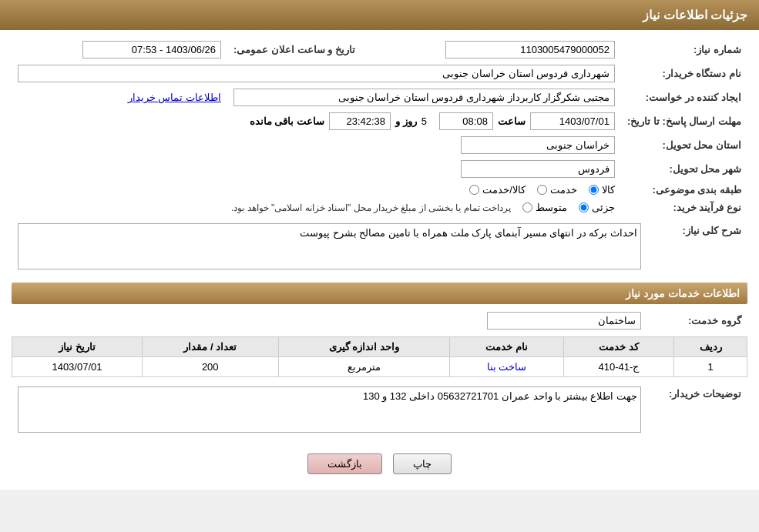  I want to click on deadline-date-input, so click(573, 122).